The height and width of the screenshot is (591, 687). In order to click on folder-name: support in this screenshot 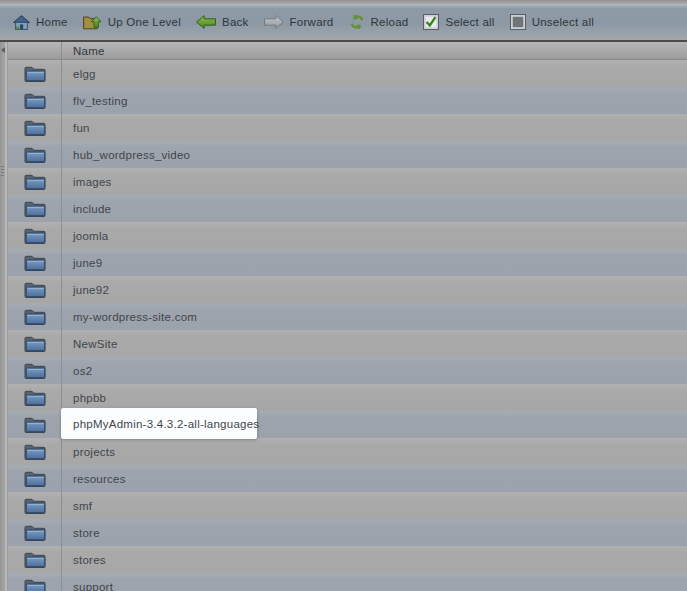, I will do `click(93, 586)`.